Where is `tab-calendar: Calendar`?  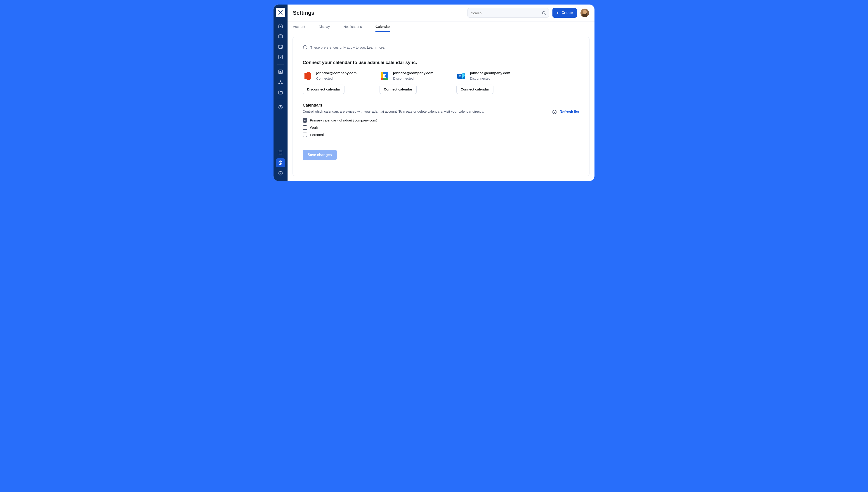 tab-calendar: Calendar is located at coordinates (383, 27).